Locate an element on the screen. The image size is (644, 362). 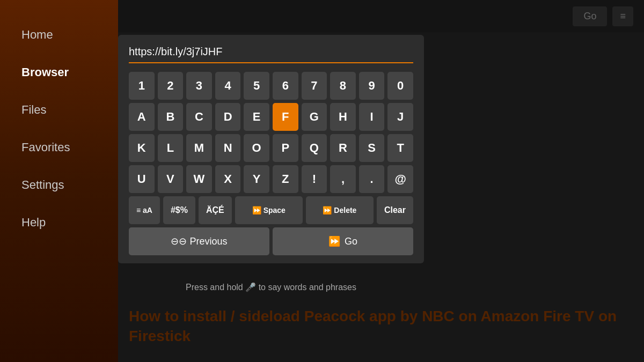
key-space: ⏩ Space is located at coordinates (269, 210).